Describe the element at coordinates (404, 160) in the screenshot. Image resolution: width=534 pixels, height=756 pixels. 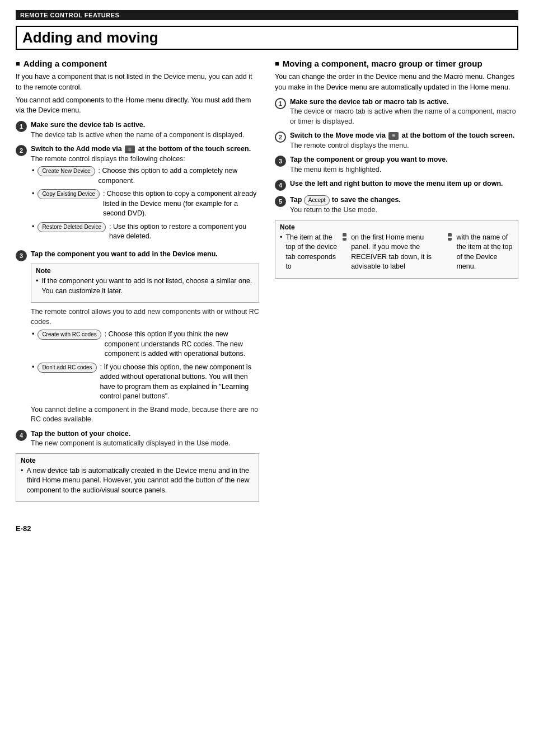
I see `right-step-3-bold: Tap the component or group you want to m…` at that location.